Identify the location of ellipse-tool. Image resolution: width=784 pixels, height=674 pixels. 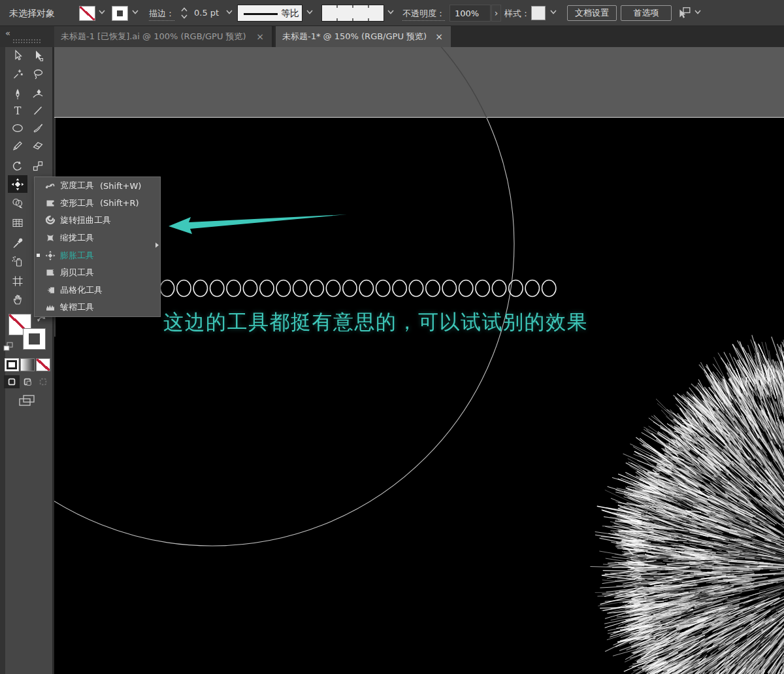
(18, 128).